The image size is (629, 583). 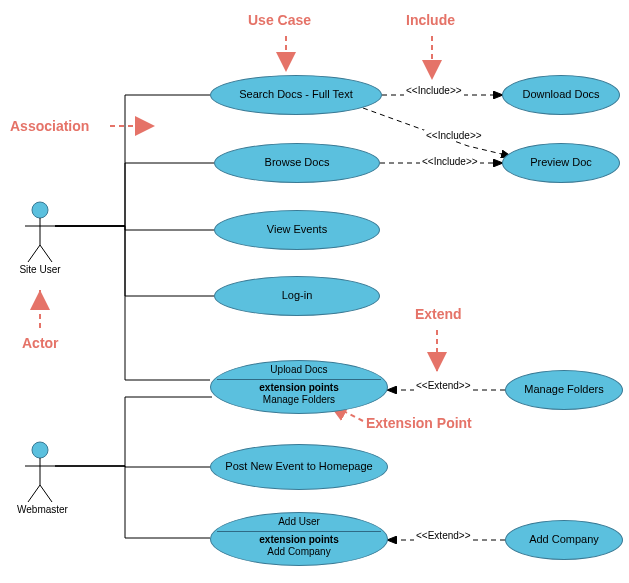 I want to click on uc-preview-doc: Preview Doc, so click(x=561, y=163).